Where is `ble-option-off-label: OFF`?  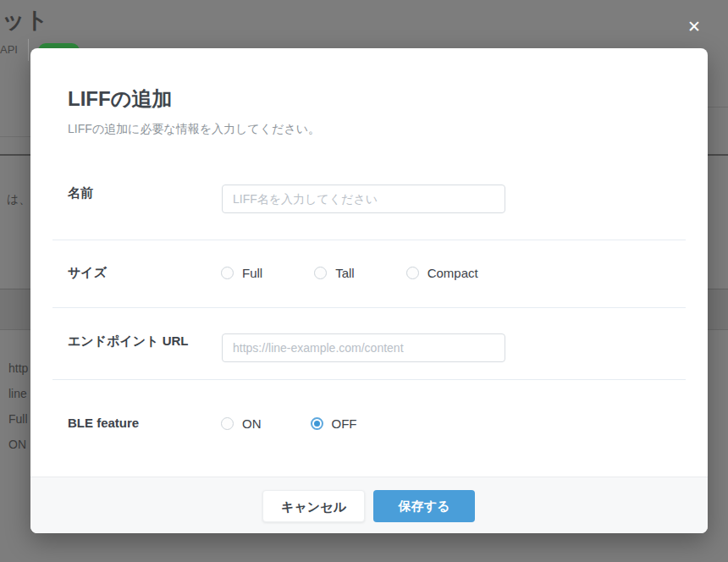 ble-option-off-label: OFF is located at coordinates (345, 423).